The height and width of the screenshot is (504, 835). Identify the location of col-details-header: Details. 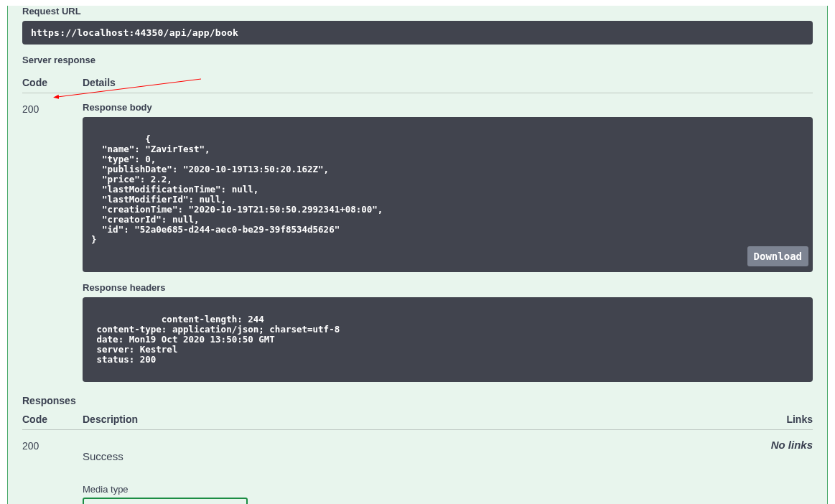
(448, 83).